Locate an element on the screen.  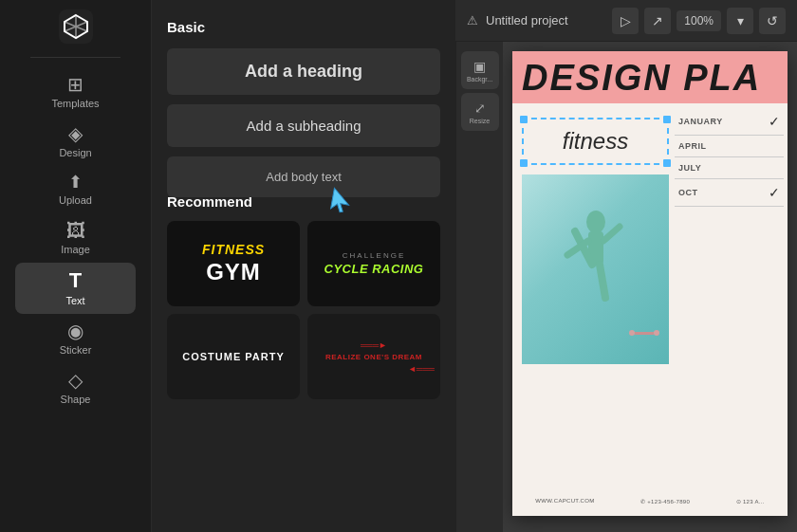
sidebar-item-shape: ◇ Shape is located at coordinates (76, 388).